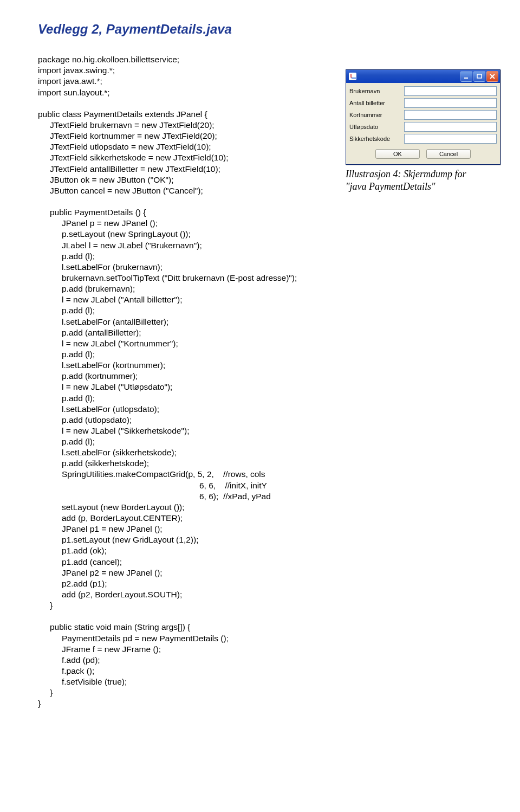 Image resolution: width=520 pixels, height=812 pixels. What do you see at coordinates (70, 81) in the screenshot?
I see `code-line: import java.awt.*;` at bounding box center [70, 81].